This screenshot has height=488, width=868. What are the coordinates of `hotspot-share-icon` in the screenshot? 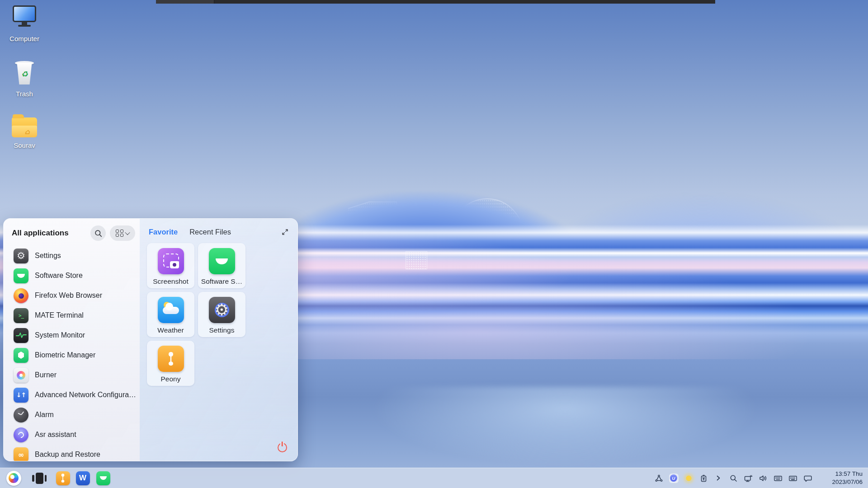 It's located at (659, 478).